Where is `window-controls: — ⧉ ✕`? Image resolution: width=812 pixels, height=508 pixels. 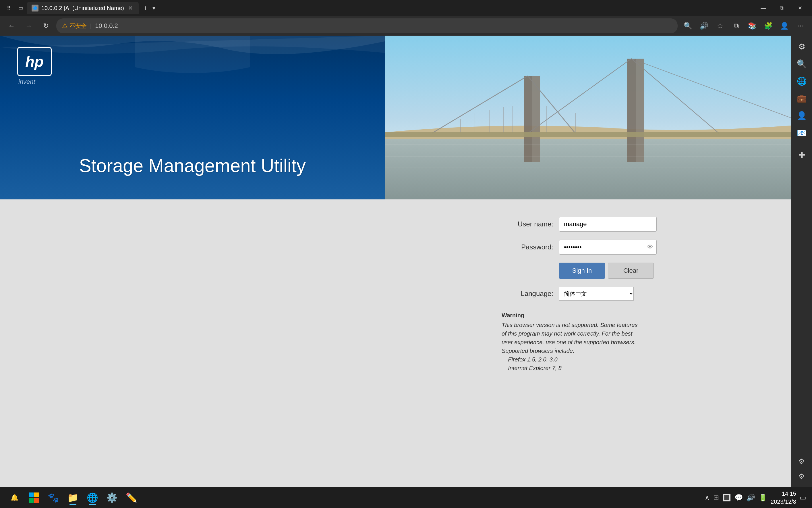
window-controls: — ⧉ ✕ is located at coordinates (781, 8).